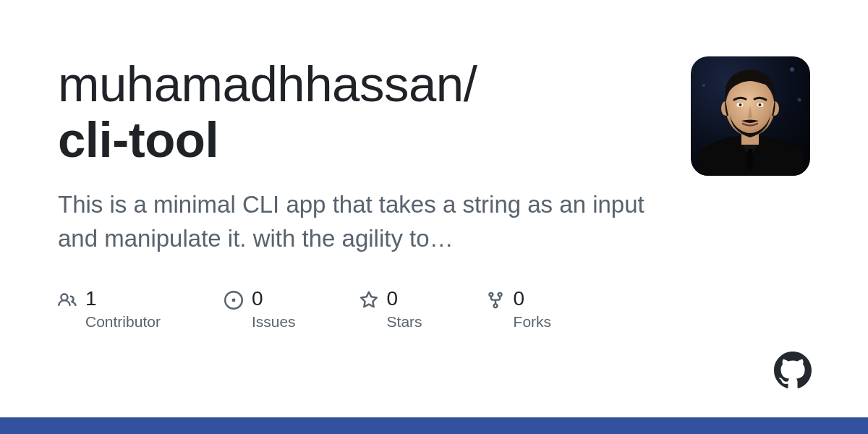 The image size is (868, 434). Describe the element at coordinates (751, 116) in the screenshot. I see `avatar` at that location.